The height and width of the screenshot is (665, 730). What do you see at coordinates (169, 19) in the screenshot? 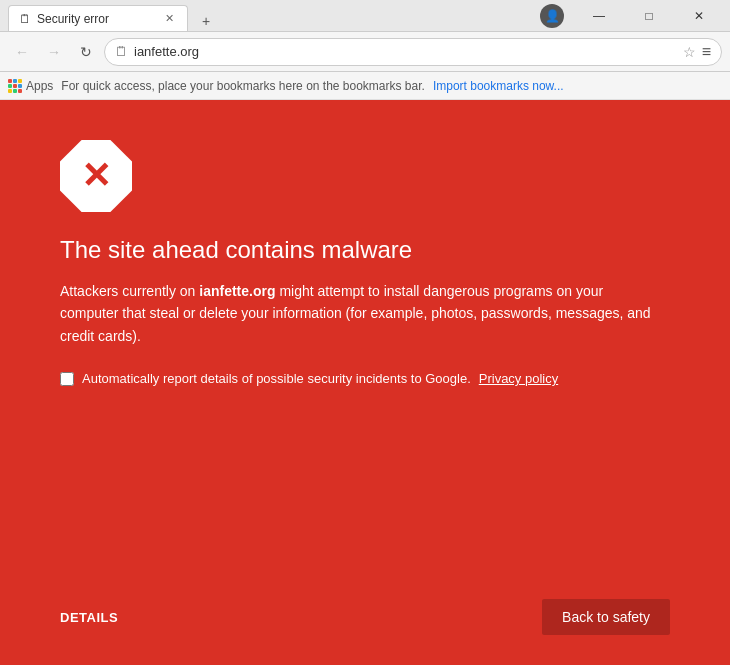
I see `tab-close-button: ✕` at bounding box center [169, 19].